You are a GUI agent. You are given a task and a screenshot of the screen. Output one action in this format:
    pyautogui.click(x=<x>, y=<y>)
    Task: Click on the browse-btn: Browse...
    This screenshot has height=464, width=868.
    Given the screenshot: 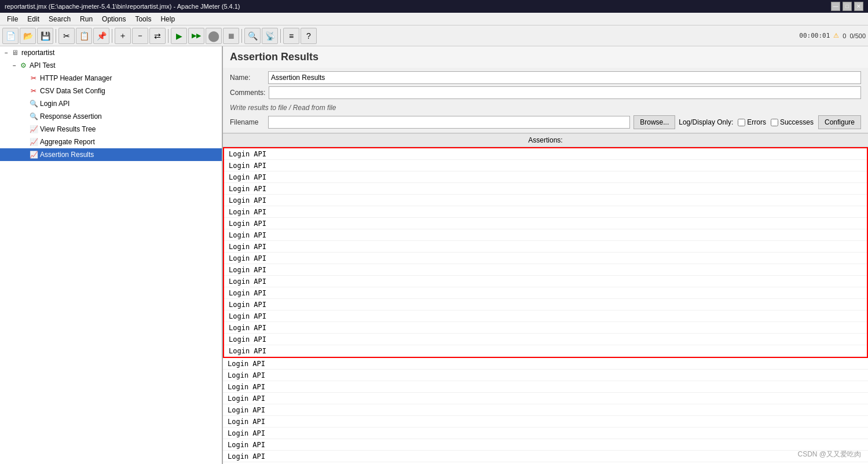 What is the action you would take?
    pyautogui.click(x=654, y=122)
    